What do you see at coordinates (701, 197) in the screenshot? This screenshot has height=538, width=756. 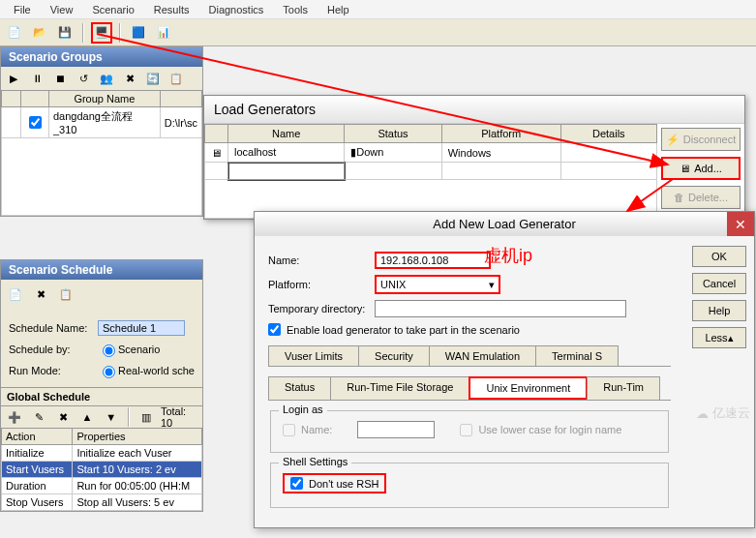 I see `delete-button: 🗑Delete...` at bounding box center [701, 197].